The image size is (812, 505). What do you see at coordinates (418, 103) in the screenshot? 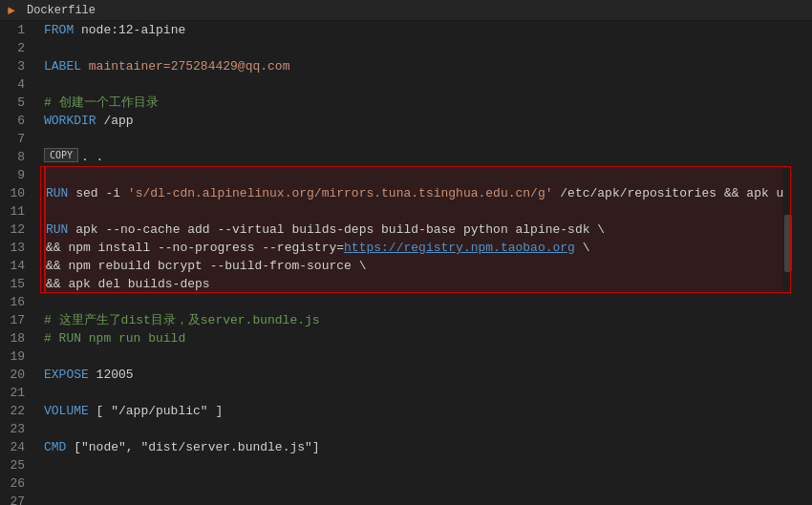
I see `code-line: # 创建一个工作目录` at bounding box center [418, 103].